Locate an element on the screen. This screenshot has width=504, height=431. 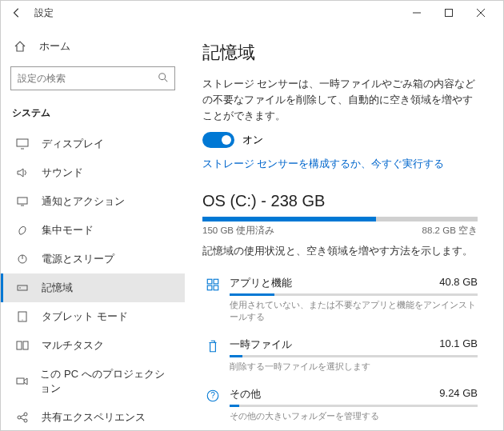
window-title: 設定 is located at coordinates (44, 13).